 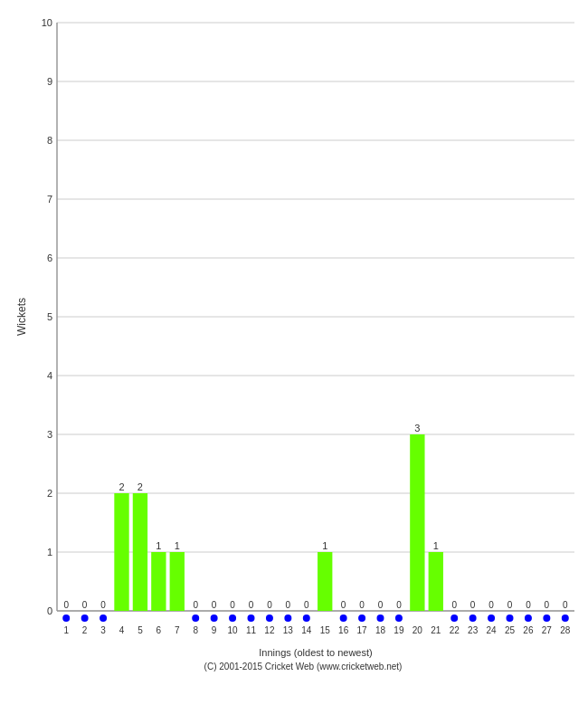 What do you see at coordinates (251, 630) in the screenshot?
I see `svg-text: 11` at bounding box center [251, 630].